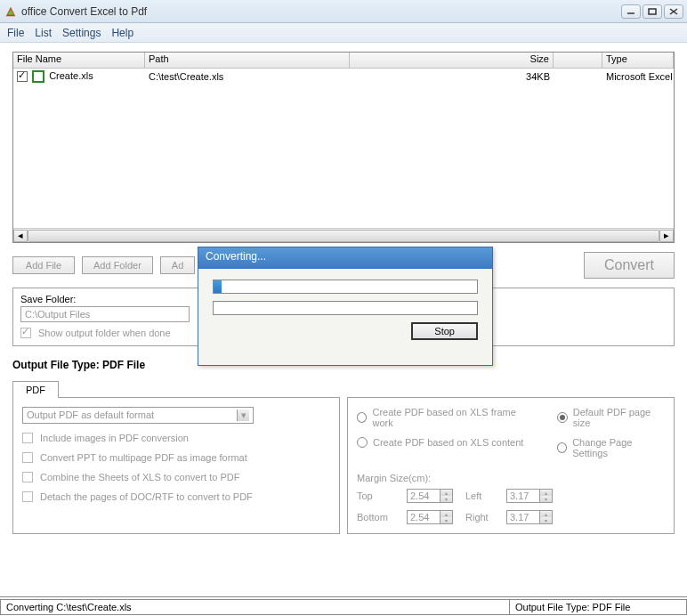  Describe the element at coordinates (452, 77) in the screenshot. I see `row-size: 34KB` at that location.